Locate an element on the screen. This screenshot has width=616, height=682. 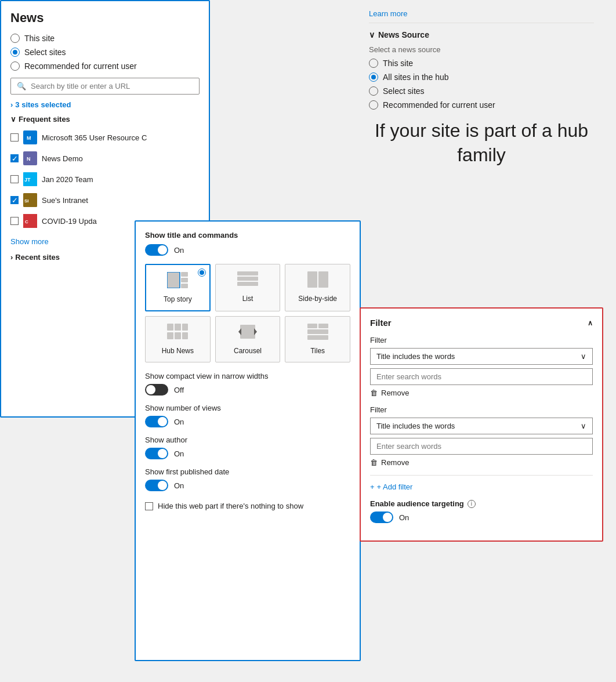
learn-more-link: Learn more is located at coordinates (481, 14).